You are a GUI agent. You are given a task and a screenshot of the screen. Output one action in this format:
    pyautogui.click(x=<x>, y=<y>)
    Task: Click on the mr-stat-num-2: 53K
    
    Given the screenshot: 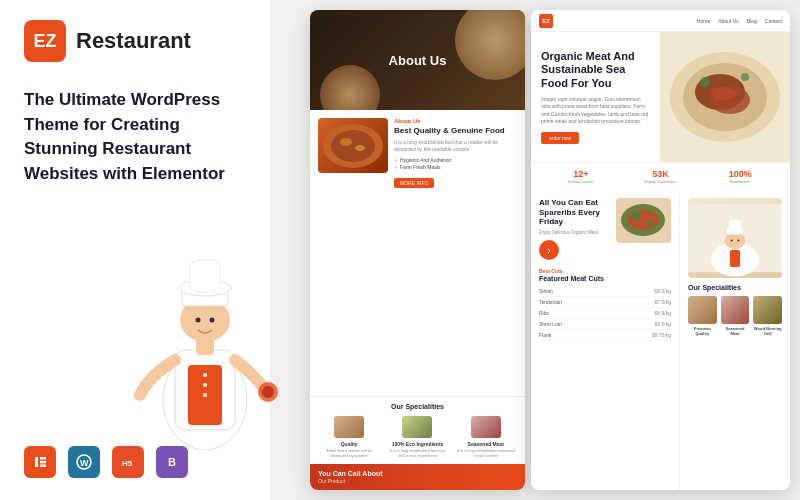 What is the action you would take?
    pyautogui.click(x=661, y=174)
    